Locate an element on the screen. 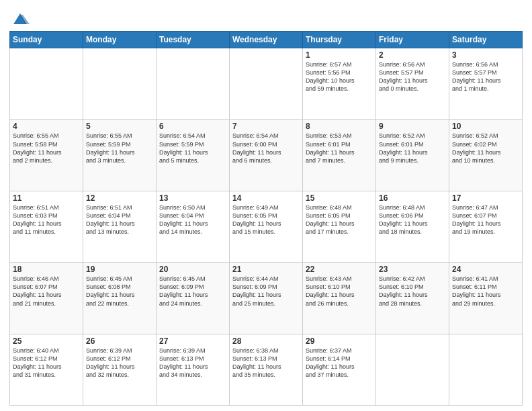 The height and width of the screenshot is (411, 532). header-wednesday: Wednesday is located at coordinates (266, 40).